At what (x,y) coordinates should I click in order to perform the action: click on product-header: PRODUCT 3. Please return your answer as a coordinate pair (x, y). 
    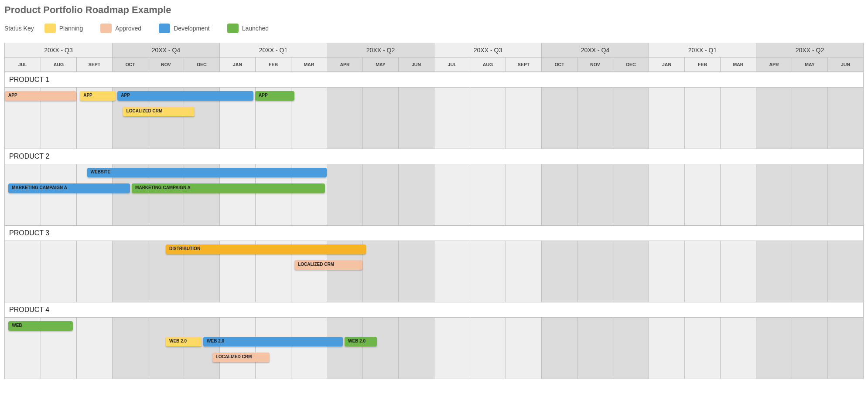
    Looking at the image, I should click on (434, 233).